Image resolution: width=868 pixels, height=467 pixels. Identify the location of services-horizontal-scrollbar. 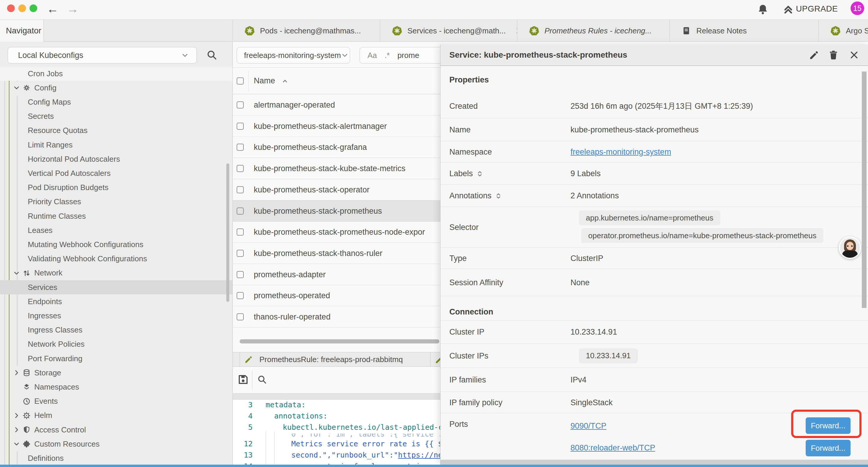
(340, 341).